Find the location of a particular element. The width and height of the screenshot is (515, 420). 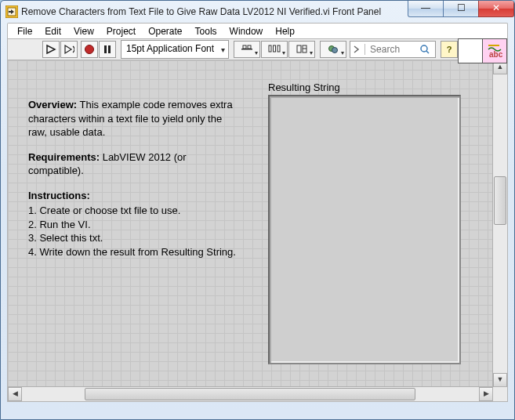

vi-icon: abc is located at coordinates (495, 51).